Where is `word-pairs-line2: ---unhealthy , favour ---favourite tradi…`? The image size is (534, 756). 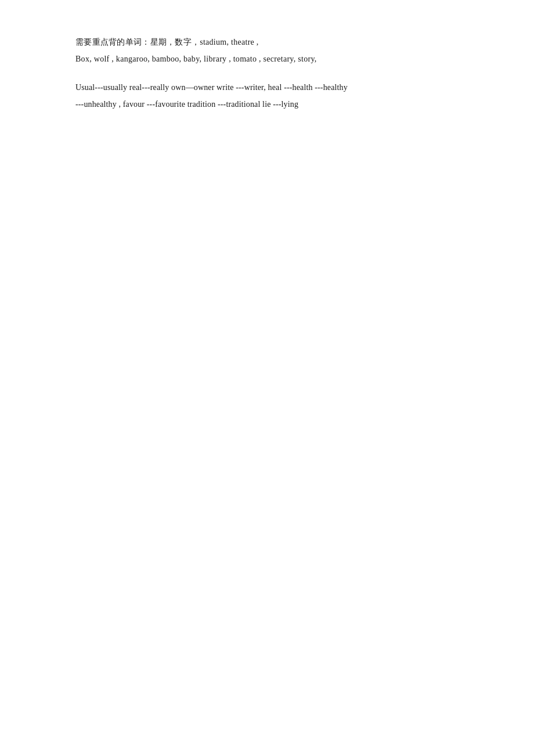
word-pairs-line2: ---unhealthy , favour ---favourite tradi… is located at coordinates (267, 105).